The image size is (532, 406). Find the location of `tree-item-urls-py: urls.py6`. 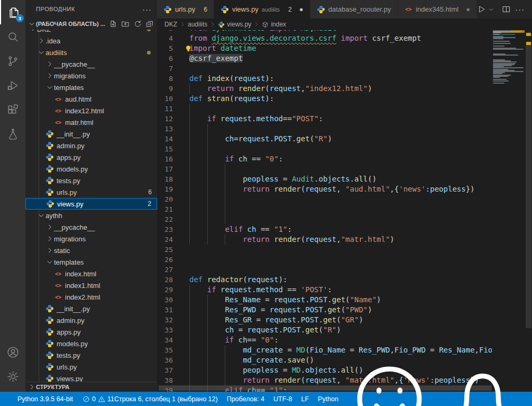

tree-item-urls-py: urls.py6 is located at coordinates (91, 192).